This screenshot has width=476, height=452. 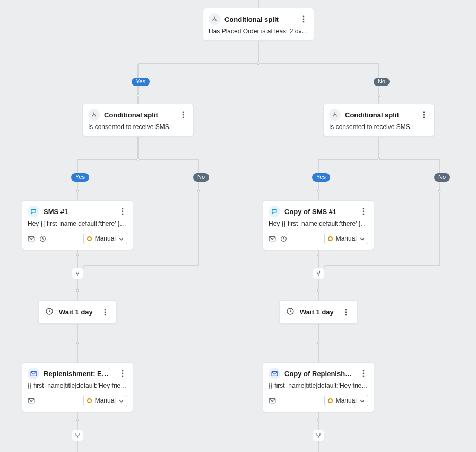 What do you see at coordinates (318, 387) in the screenshot?
I see `node-email-right: Copy of Replenishment: Em... {{ first_na…` at bounding box center [318, 387].